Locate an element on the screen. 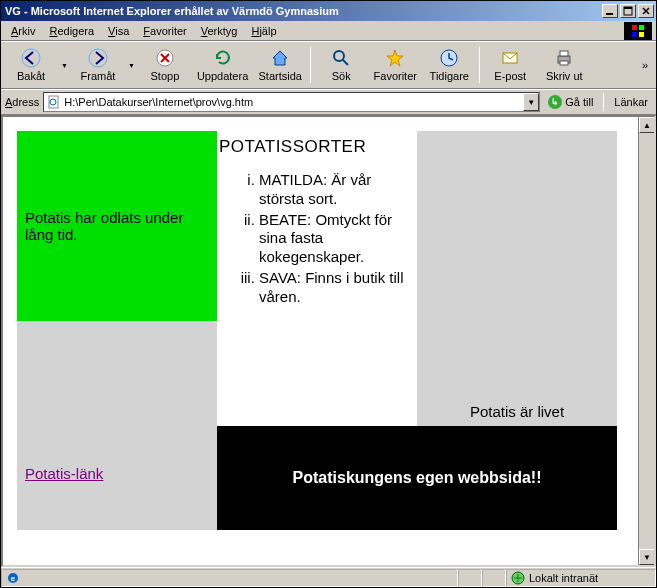 The height and width of the screenshot is (588, 657). ie-logo is located at coordinates (638, 31).